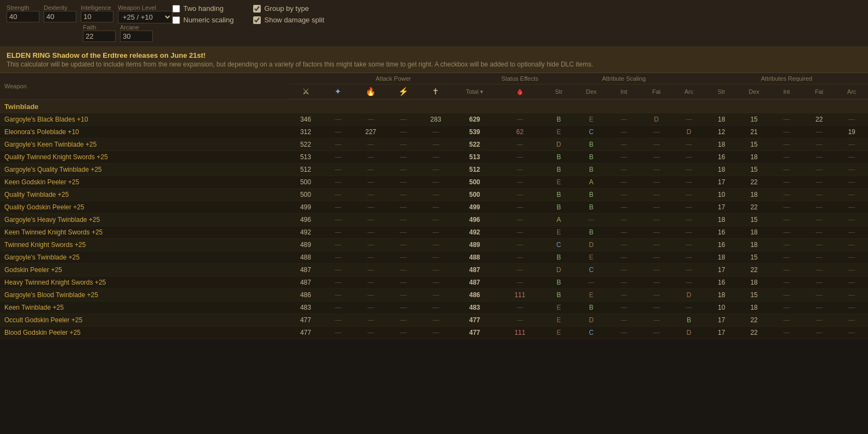 The image size is (868, 434). I want to click on numeric-scaling-checkbox, so click(176, 20).